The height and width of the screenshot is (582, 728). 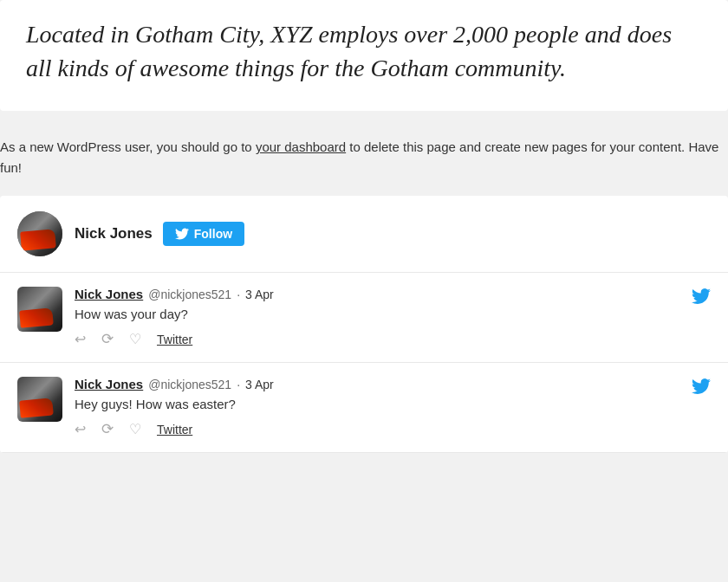 I want to click on dashboard-link: your dashboard, so click(x=301, y=147).